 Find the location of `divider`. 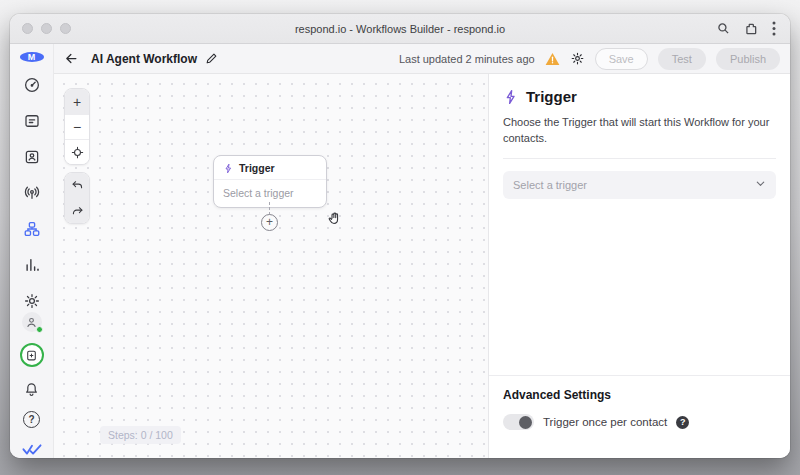

divider is located at coordinates (640, 158).